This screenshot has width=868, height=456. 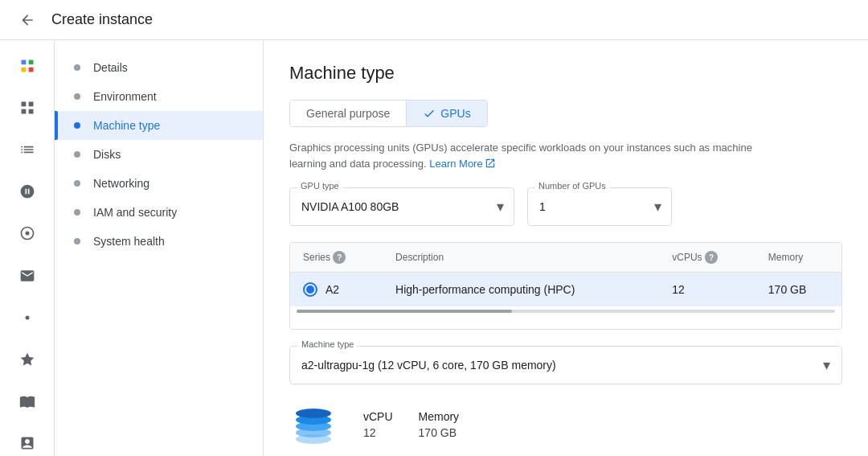 What do you see at coordinates (320, 186) in the screenshot?
I see `gpu-type-label: GPU type` at bounding box center [320, 186].